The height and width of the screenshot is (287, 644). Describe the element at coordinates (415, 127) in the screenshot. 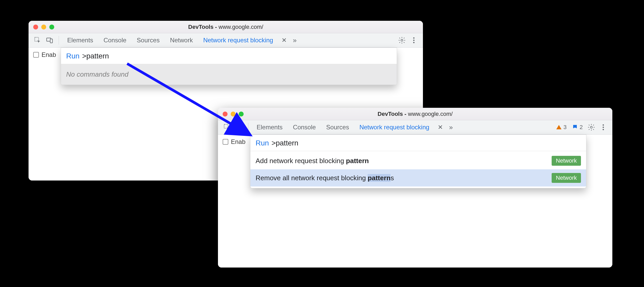

I see `devtools-toolbar: Elements Console Sources Network request…` at that location.